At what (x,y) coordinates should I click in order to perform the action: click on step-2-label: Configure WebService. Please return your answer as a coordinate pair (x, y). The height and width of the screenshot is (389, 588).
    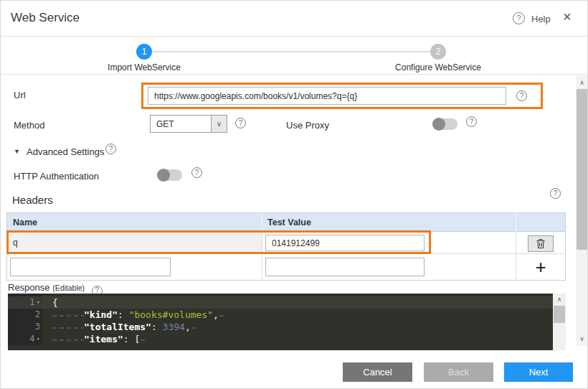
    Looking at the image, I should click on (438, 67).